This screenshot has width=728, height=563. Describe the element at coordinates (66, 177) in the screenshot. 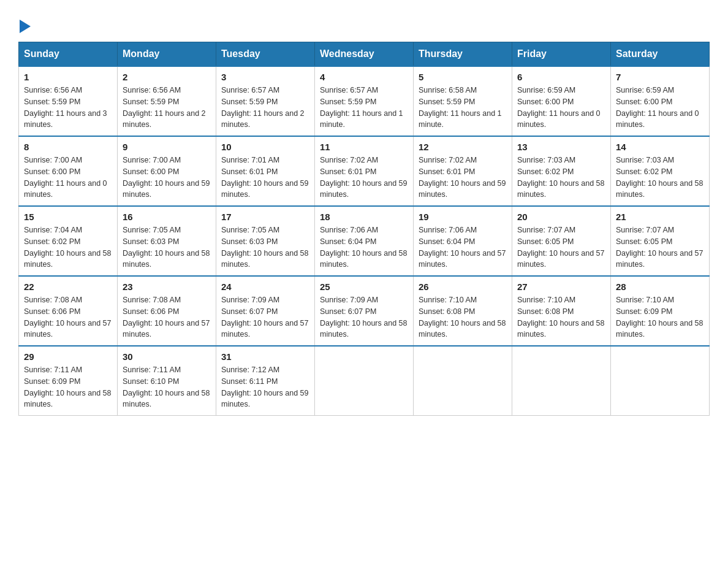

I see `day-info: Sunrise: 7:00 AMSunset: 6:00 PMDaylight:…` at that location.